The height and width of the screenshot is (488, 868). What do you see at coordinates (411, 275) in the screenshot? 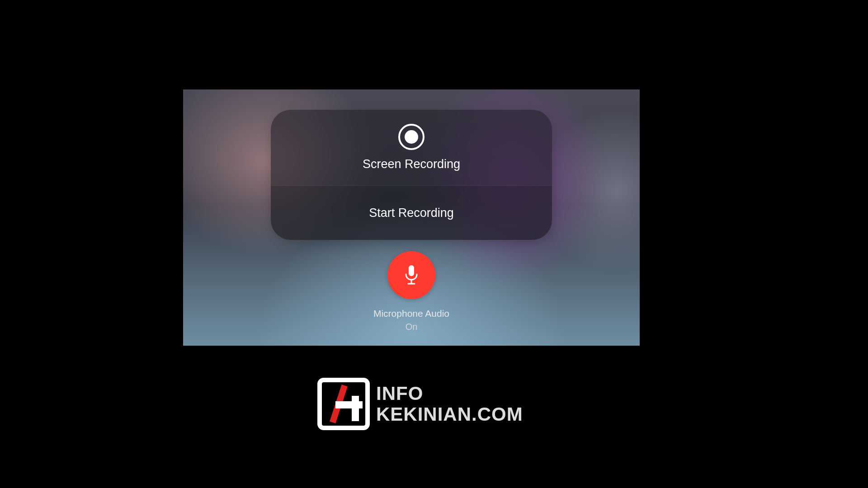
I see `microphone-icon` at bounding box center [411, 275].